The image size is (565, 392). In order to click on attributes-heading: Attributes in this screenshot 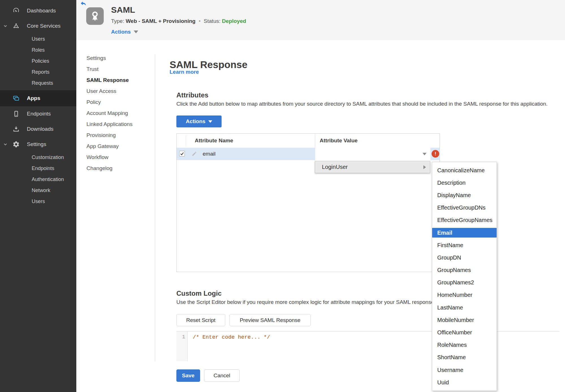, I will do `click(192, 95)`.